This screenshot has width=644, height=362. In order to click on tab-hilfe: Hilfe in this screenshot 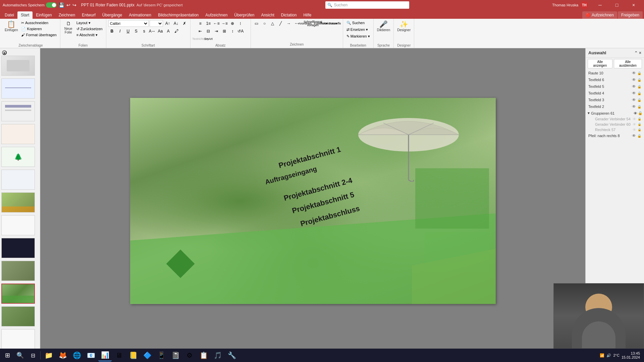, I will do `click(307, 15)`.